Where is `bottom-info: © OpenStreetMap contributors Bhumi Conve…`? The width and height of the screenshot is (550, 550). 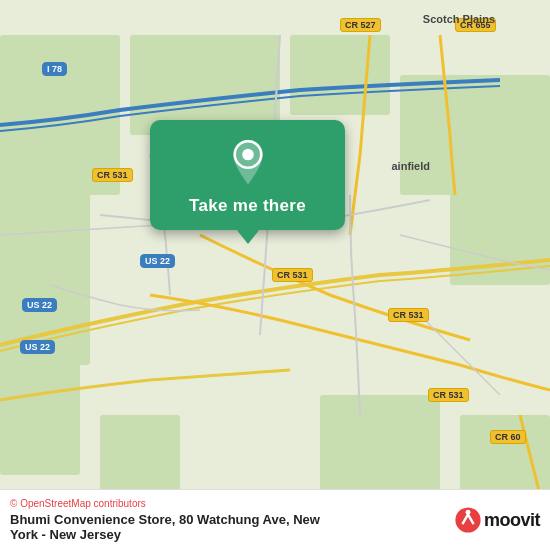
bottom-info: © OpenStreetMap contributors Bhumi Conve… is located at coordinates (165, 520).